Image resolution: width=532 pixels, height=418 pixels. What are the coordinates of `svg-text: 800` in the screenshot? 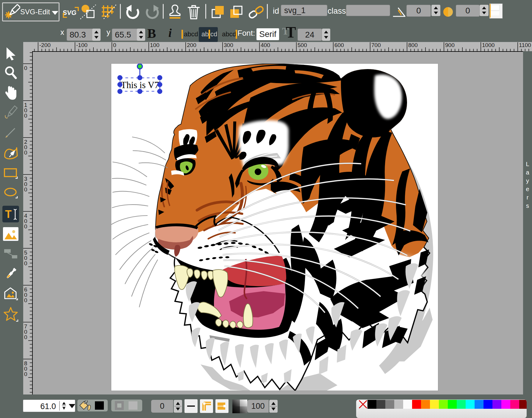 It's located at (413, 45).